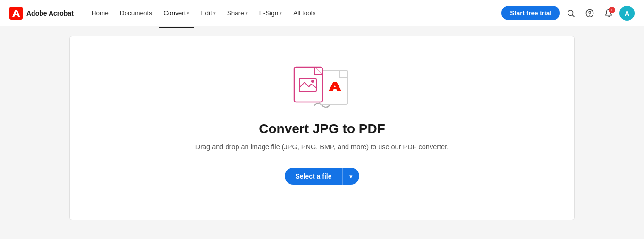  I want to click on nav-edit: Edit ▾, so click(208, 13).